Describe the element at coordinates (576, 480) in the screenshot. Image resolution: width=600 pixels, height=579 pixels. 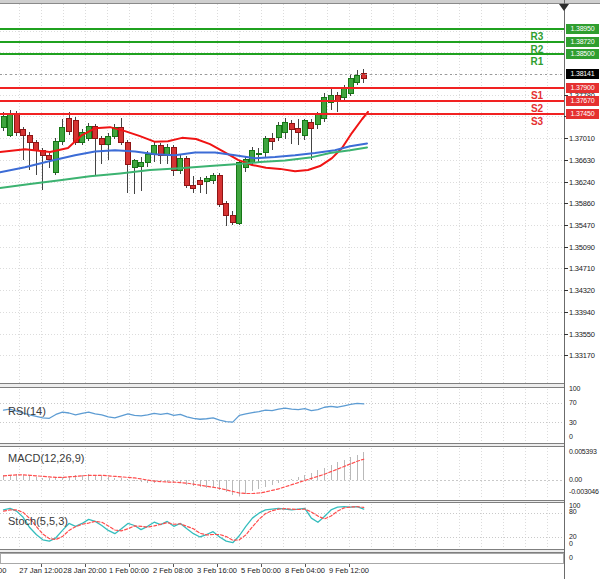
I see `macd-scale-label: 0.00` at that location.